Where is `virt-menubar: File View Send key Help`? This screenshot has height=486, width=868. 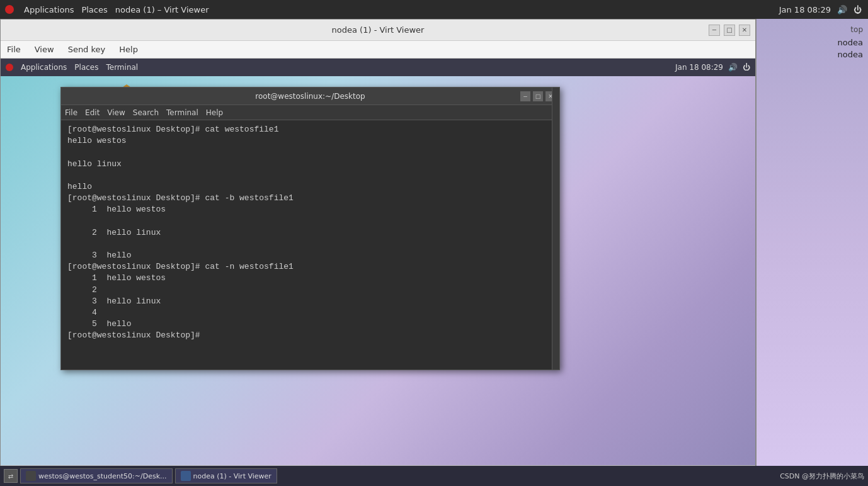
virt-menubar: File View Send key Help is located at coordinates (378, 50).